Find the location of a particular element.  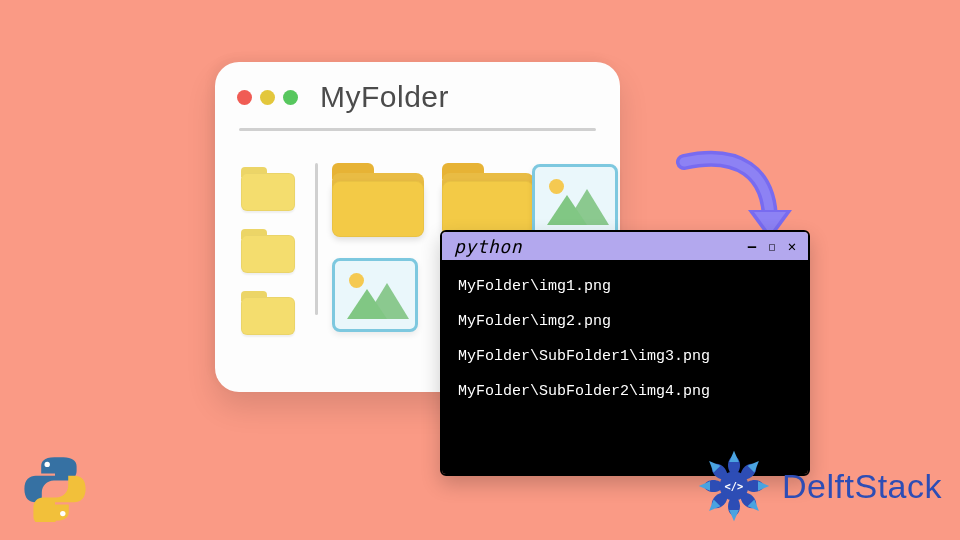

terminal-line: MyFolder\SubFolder1\img3.png is located at coordinates (625, 356).